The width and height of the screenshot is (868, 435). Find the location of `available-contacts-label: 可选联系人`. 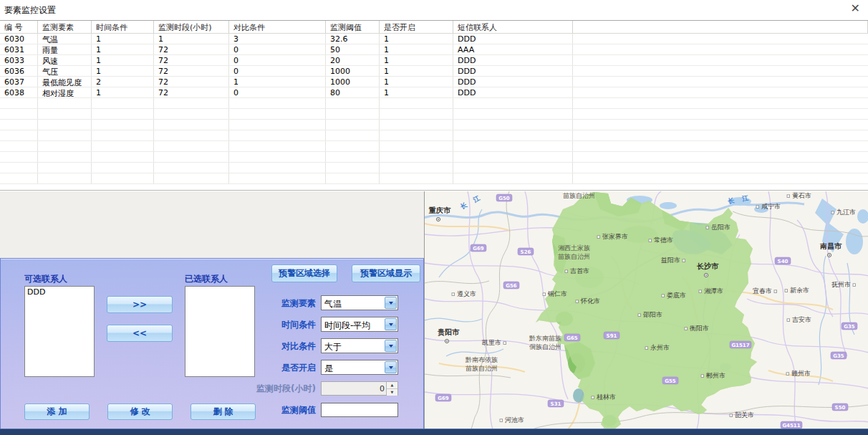

available-contacts-label: 可选联系人 is located at coordinates (46, 279).